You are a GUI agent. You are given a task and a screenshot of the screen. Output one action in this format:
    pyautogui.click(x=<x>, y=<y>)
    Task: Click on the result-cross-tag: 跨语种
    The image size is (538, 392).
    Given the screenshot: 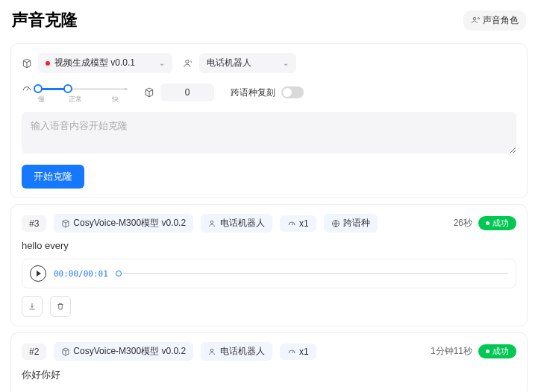 What is the action you would take?
    pyautogui.click(x=351, y=224)
    